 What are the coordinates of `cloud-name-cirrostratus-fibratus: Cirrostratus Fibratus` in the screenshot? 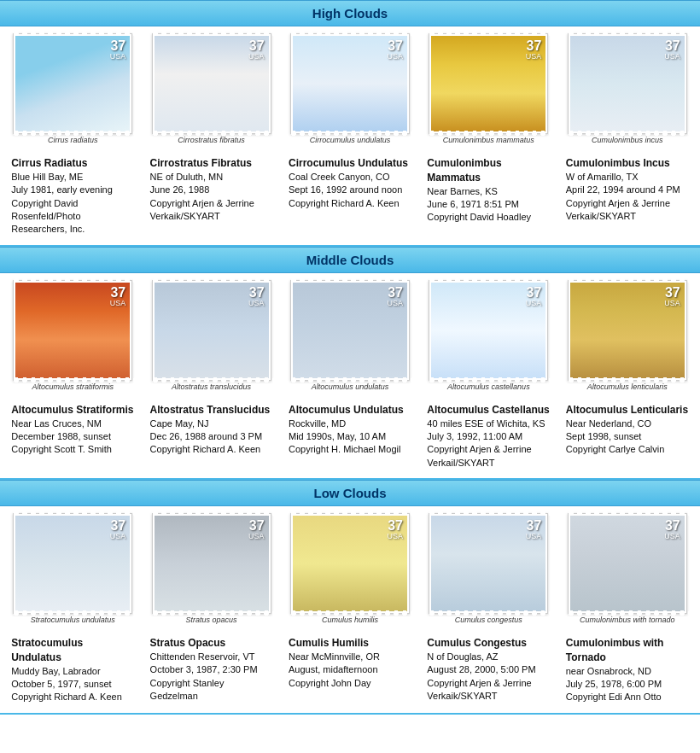 It's located at (212, 164).